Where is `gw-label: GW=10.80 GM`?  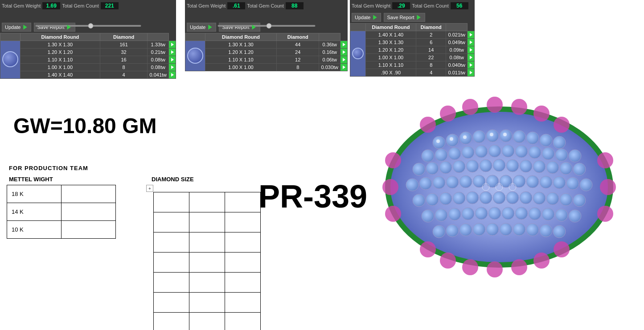 gw-label: GW=10.80 GM is located at coordinates (85, 126).